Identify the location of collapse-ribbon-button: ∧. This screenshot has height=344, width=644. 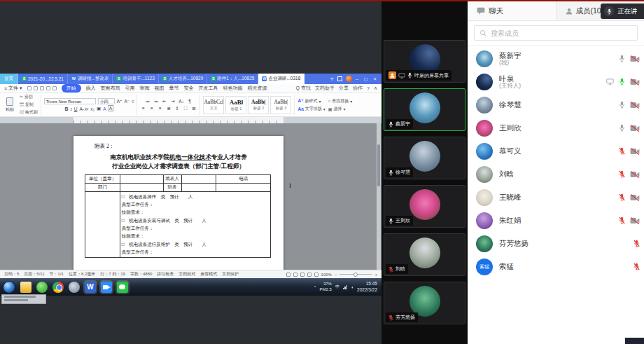
(375, 88).